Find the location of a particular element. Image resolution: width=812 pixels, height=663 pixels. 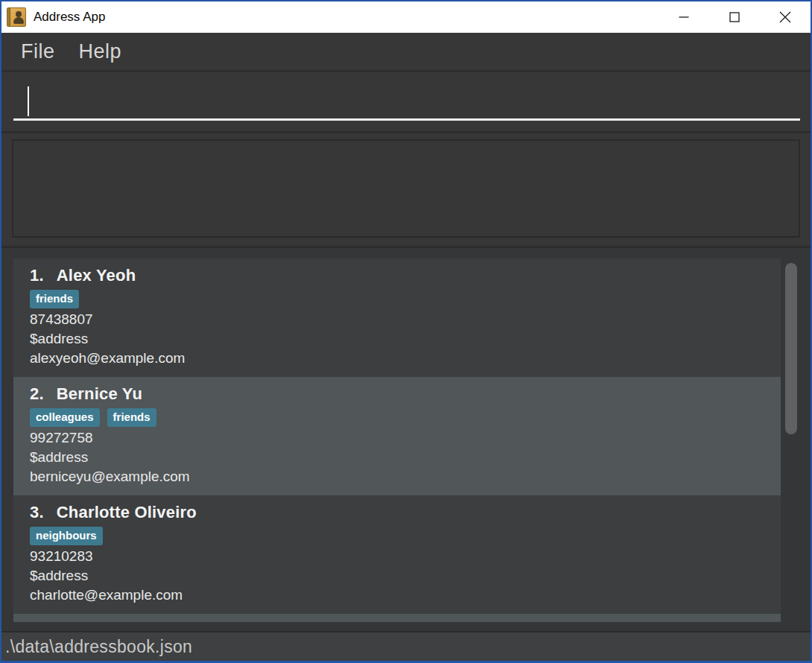

tag-badge: colleagues is located at coordinates (65, 417).